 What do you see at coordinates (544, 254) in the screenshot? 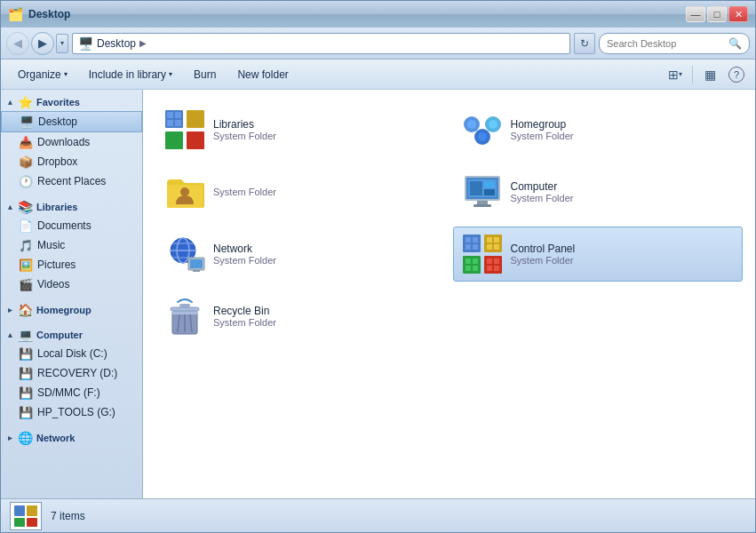
I see `control-panel-file-info: Control Panel System Folder` at bounding box center [544, 254].